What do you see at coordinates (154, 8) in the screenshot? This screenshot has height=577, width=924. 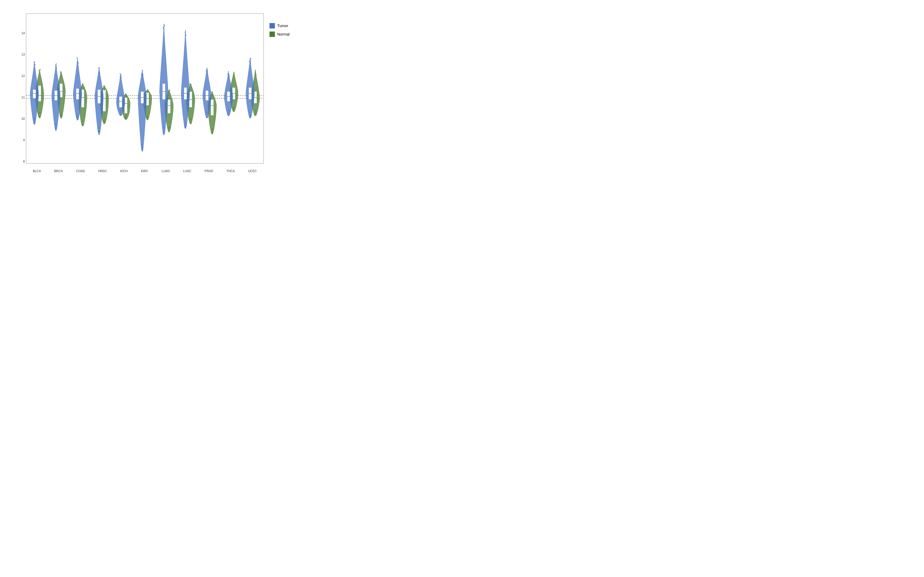 I see `chart-title` at bounding box center [154, 8].